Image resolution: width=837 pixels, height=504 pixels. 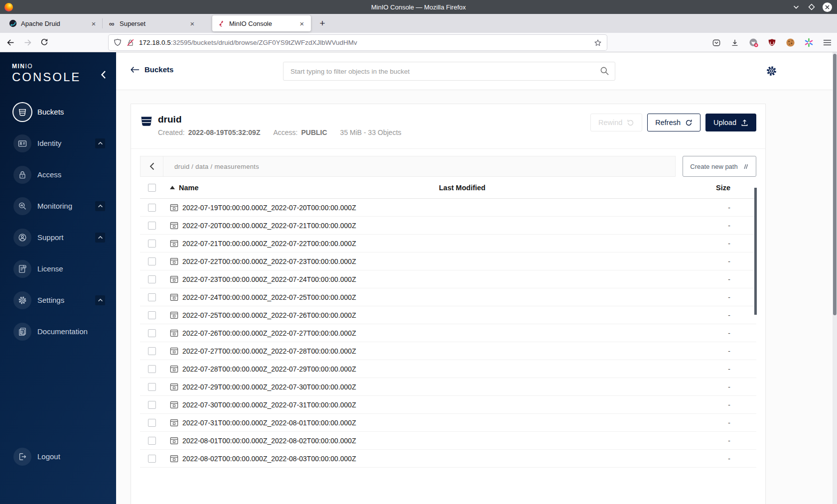 I want to click on table-row: 2022-07-26T00:00:00.000Z_2022-07-27T00:0…, so click(x=448, y=333).